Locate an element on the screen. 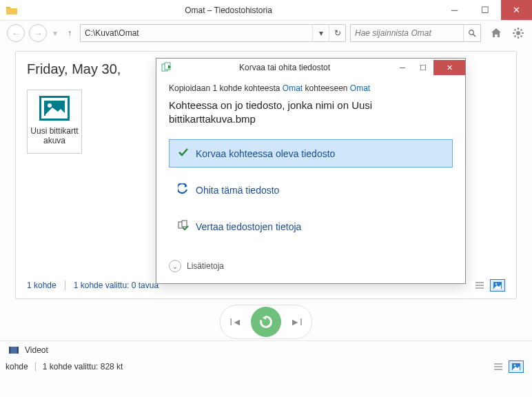 This screenshot has height=397, width=532. back-button: ← is located at coordinates (16, 33).